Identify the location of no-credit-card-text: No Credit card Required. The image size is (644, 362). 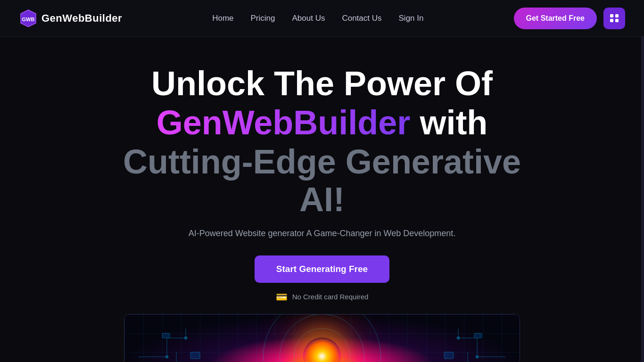
(330, 297).